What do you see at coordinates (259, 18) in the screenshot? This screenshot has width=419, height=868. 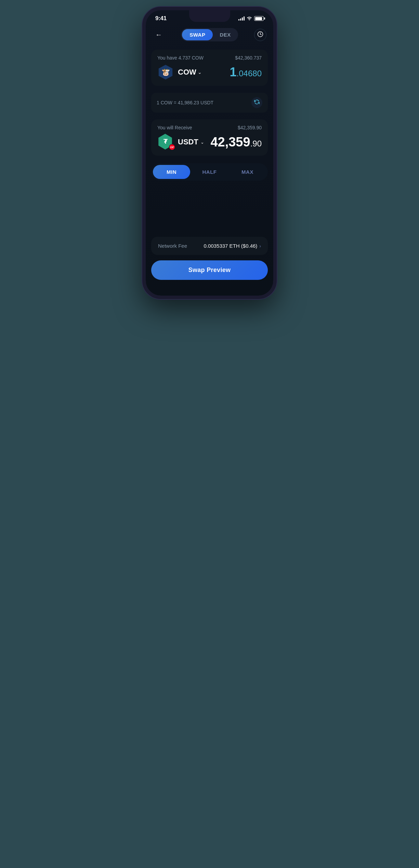 I see `battery-icon` at bounding box center [259, 18].